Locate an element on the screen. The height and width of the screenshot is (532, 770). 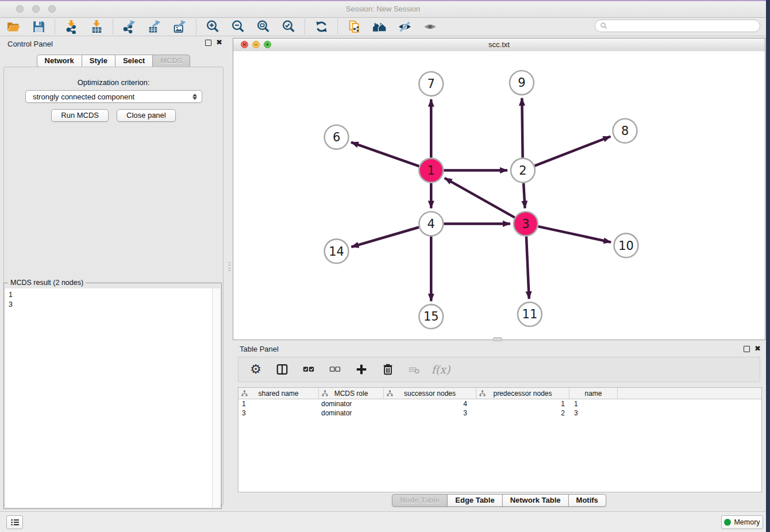
mcds-result-list: 13 is located at coordinates (109, 398).